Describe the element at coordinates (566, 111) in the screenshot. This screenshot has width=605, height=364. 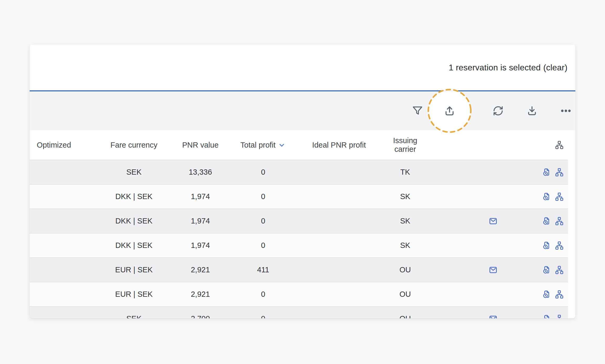
I see `more-button` at that location.